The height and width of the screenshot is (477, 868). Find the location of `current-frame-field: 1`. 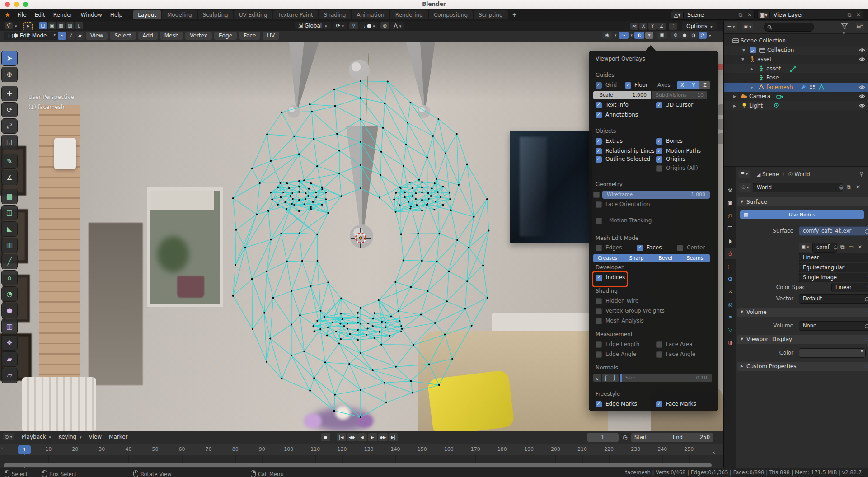

current-frame-field: 1 is located at coordinates (603, 437).